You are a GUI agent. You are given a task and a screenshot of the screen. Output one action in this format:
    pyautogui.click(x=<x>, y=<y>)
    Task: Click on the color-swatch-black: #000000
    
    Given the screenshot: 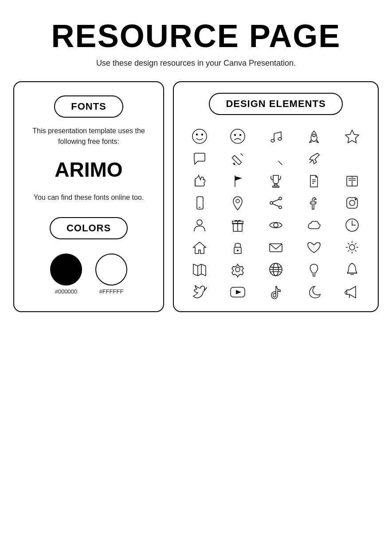 What is the action you would take?
    pyautogui.click(x=66, y=274)
    